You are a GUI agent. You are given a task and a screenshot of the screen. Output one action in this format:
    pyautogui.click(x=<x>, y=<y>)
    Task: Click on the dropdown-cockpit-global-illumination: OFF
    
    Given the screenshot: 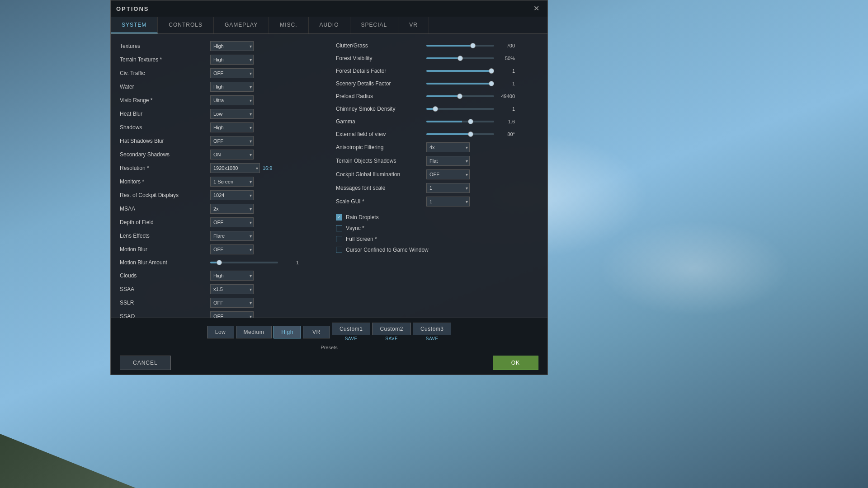 What is the action you would take?
    pyautogui.click(x=448, y=174)
    